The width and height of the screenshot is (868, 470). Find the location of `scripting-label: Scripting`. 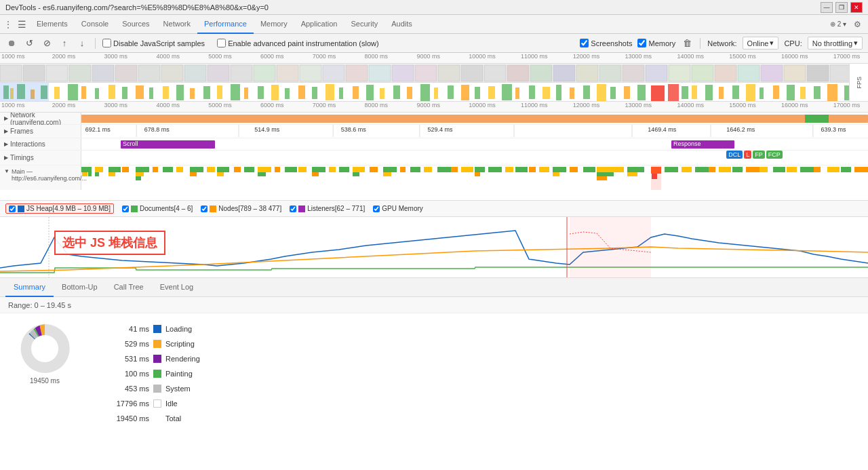

scripting-label: Scripting is located at coordinates (180, 344).